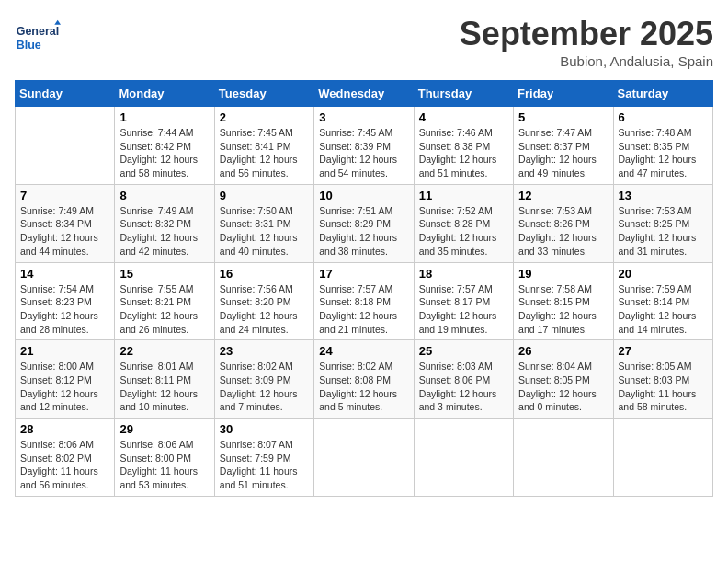 The width and height of the screenshot is (728, 563). Describe the element at coordinates (663, 379) in the screenshot. I see `day-cell-27: 27Sunrise: 8:05 AM Sunset: 8:03 PM Dayli…` at that location.